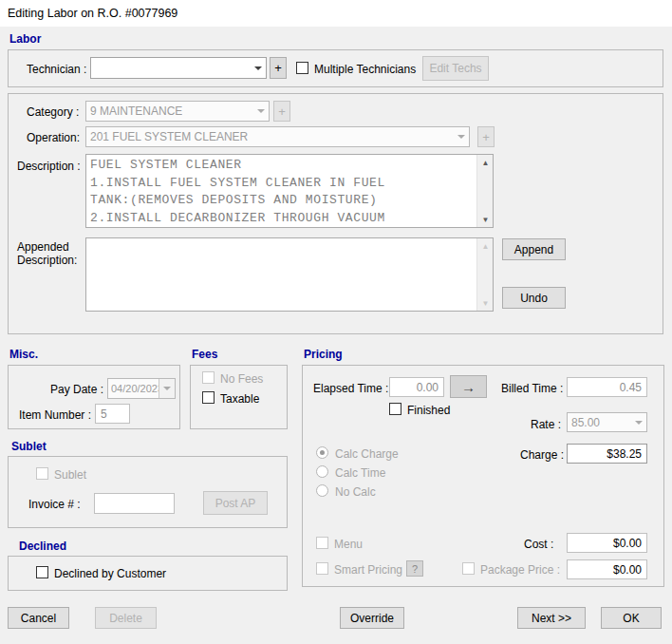 The image size is (672, 644). What do you see at coordinates (282, 111) in the screenshot?
I see `add-category-button: +` at bounding box center [282, 111].